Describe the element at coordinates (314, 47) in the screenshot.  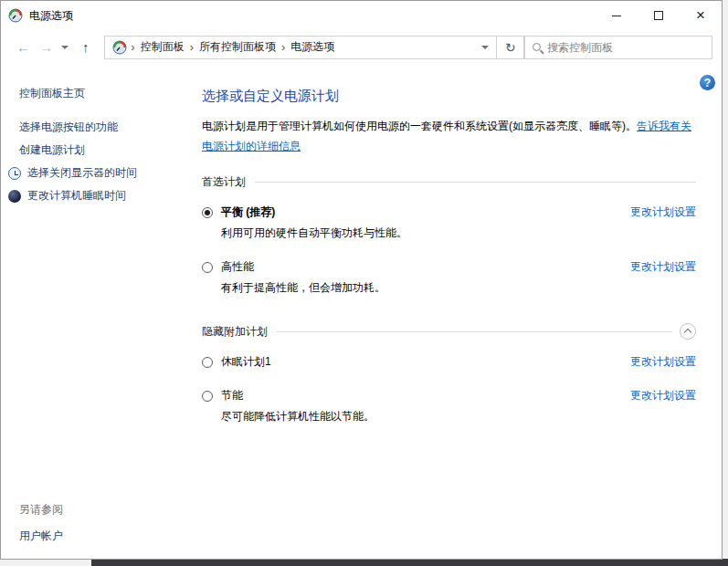
I see `address-bar: › 控制面板 › 所有控制面板项 › 电源选项 ↻` at that location.